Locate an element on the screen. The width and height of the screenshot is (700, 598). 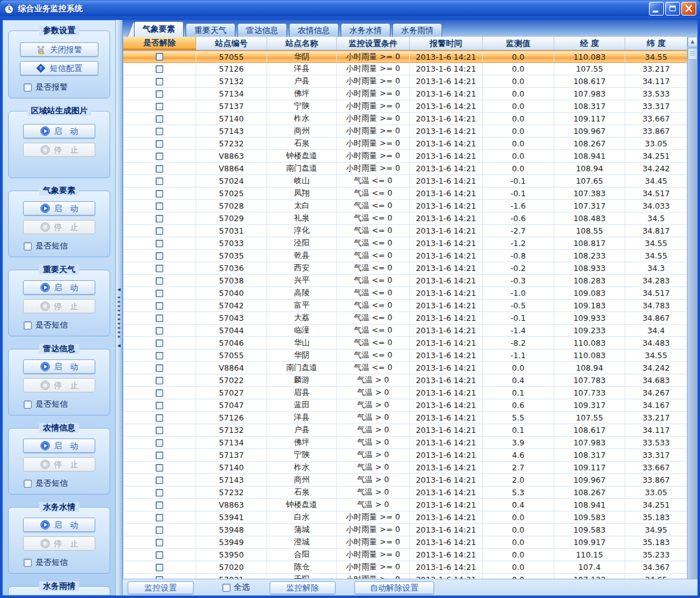
table-row: 53948蒲城小时雨量 >= 02013-1-6 14:210.0109.583… is located at coordinates (405, 530).